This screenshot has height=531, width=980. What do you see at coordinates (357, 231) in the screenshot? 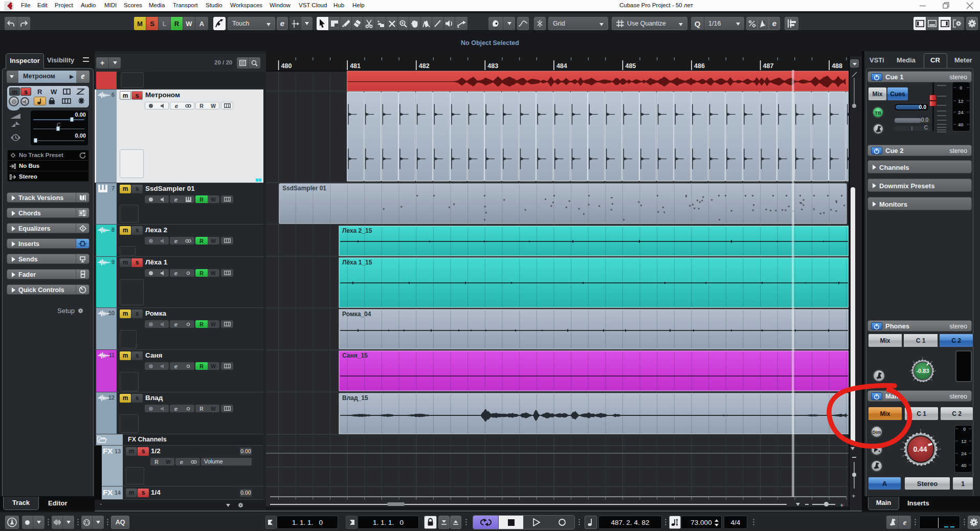
I see `svg-text: Леха 2_15` at bounding box center [357, 231].